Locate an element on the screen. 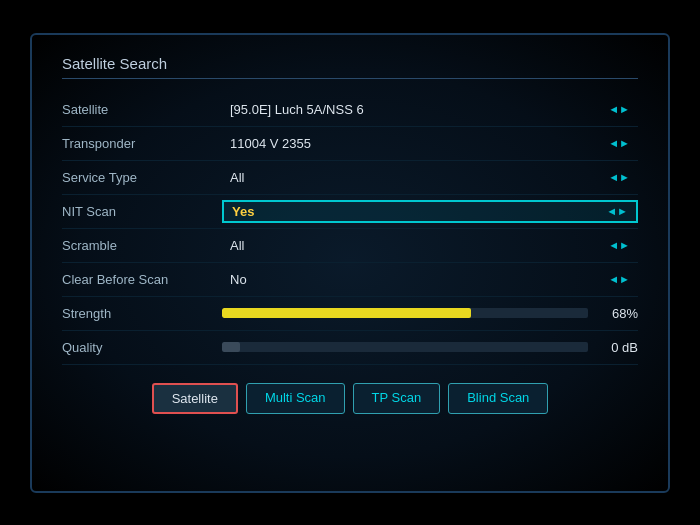 This screenshot has height=525, width=700. value-transponder: 11004 V 2355◄► is located at coordinates (430, 144).